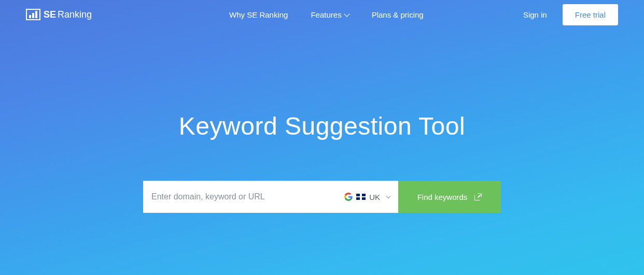 The height and width of the screenshot is (275, 644). I want to click on nav-why: Why SE Ranking, so click(258, 15).